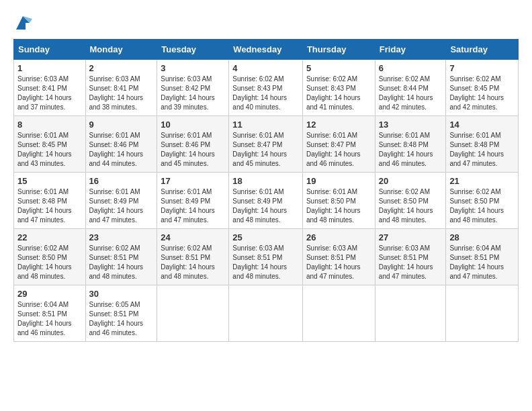 The width and height of the screenshot is (532, 411). What do you see at coordinates (339, 201) in the screenshot?
I see `table-row: 19Sunrise: 6:01 AMSunset: 8:50 PMDayligh…` at bounding box center [339, 201].